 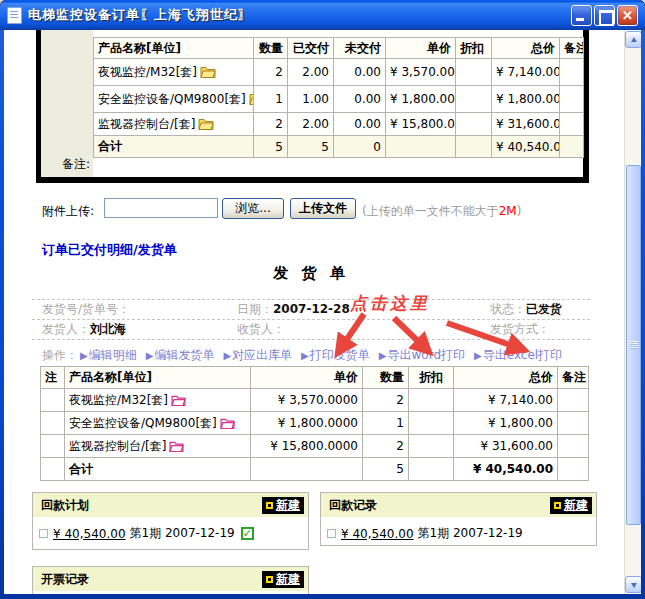 What do you see at coordinates (262, 355) in the screenshot?
I see `op-link-label: 对应出库单` at bounding box center [262, 355].